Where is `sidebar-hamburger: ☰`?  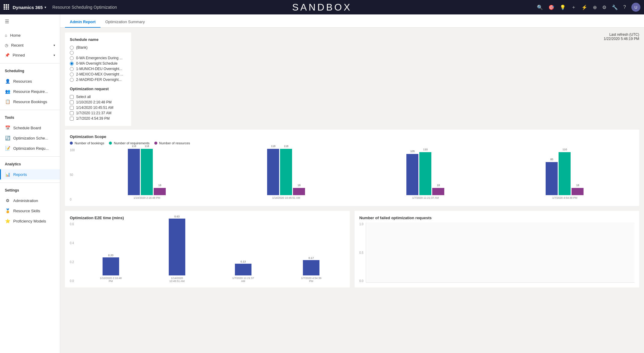 sidebar-hamburger: ☰ is located at coordinates (30, 22).